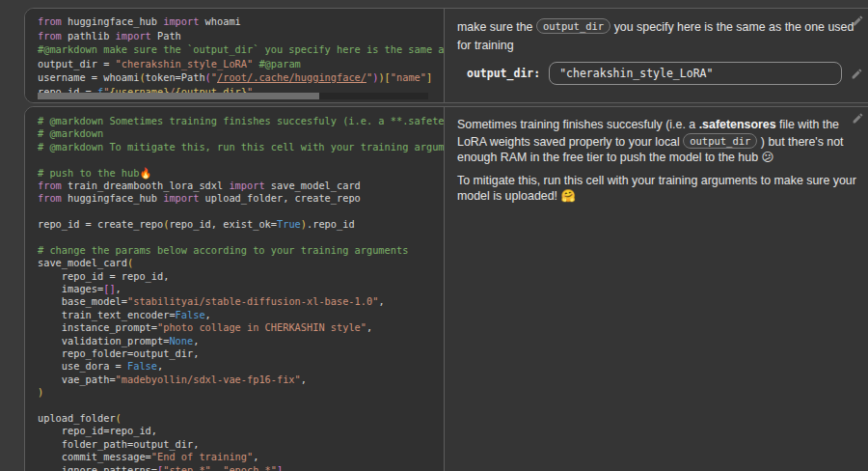 The height and width of the screenshot is (471, 868). Describe the element at coordinates (178, 97) in the screenshot. I see `scrollbar-thumb` at that location.